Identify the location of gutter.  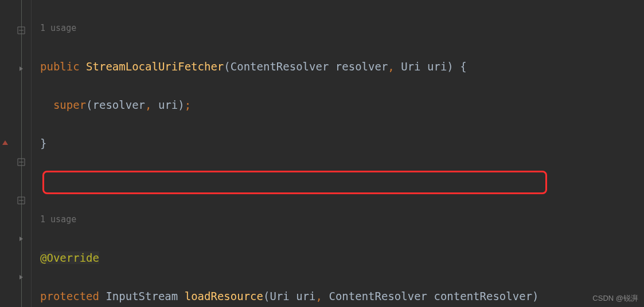
(16, 154).